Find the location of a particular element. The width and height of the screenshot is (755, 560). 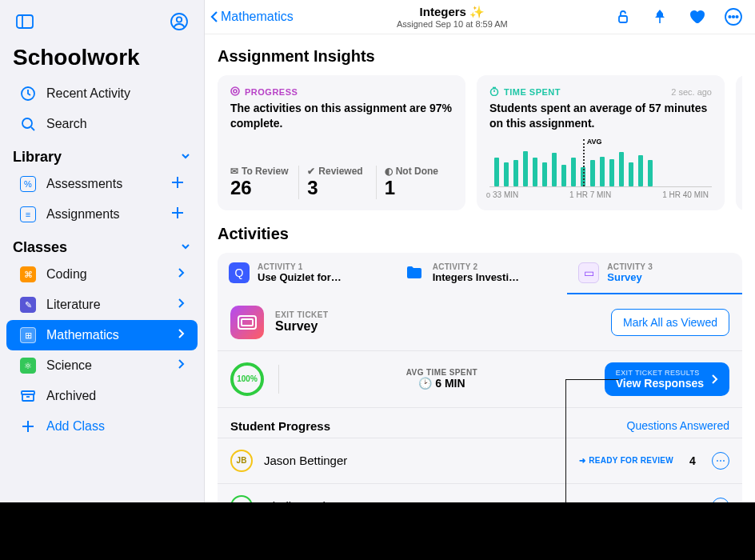

sidebar-item-label: Archived is located at coordinates (71, 396).